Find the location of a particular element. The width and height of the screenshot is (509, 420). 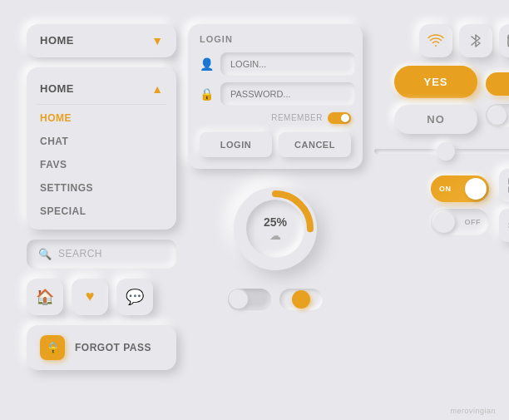

toggle-on: ON is located at coordinates (460, 189).